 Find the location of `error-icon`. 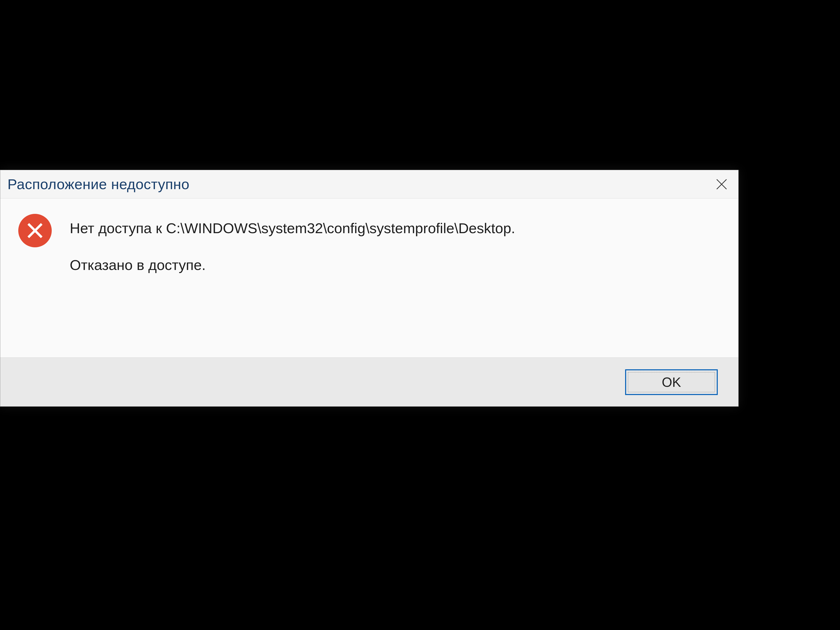

error-icon is located at coordinates (35, 231).